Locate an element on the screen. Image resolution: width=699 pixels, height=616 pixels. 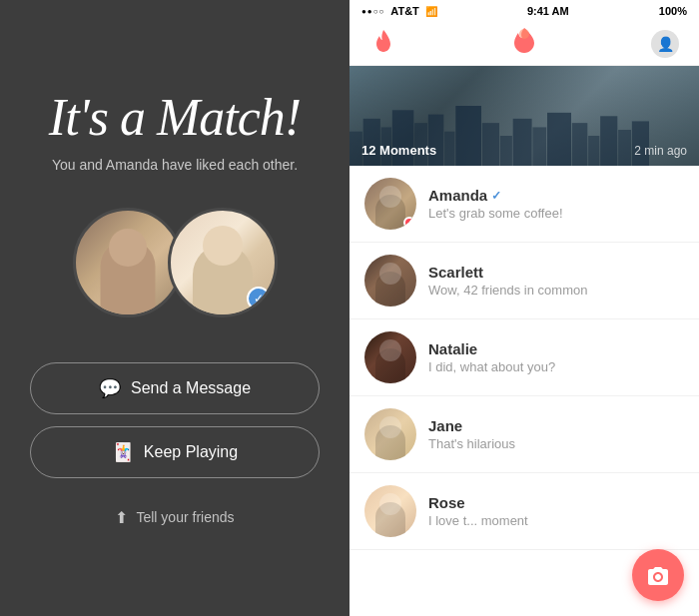
name-rose: Rose is located at coordinates (556, 503).